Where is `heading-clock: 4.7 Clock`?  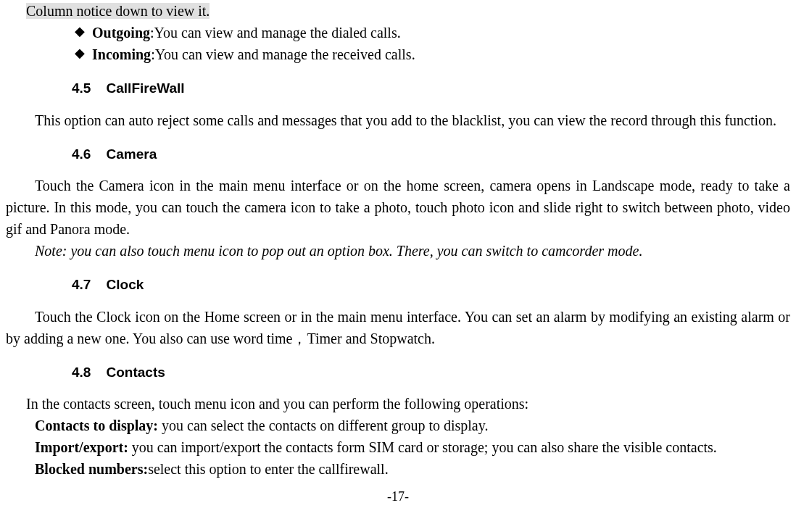 heading-clock: 4.7 Clock is located at coordinates (431, 286).